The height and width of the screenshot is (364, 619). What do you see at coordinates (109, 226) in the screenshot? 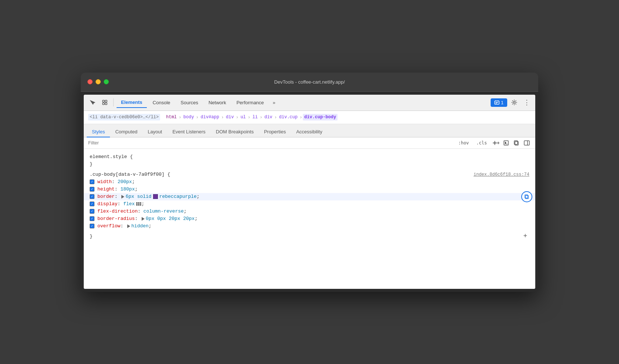
I see `overflow-prop-name: overflow` at bounding box center [109, 226].